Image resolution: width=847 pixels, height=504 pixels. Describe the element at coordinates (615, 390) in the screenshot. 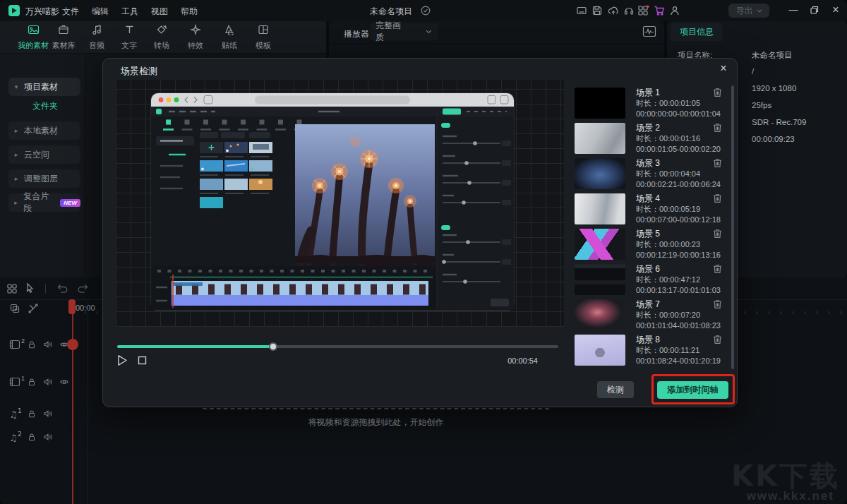

I see `detect-button: 检测` at that location.